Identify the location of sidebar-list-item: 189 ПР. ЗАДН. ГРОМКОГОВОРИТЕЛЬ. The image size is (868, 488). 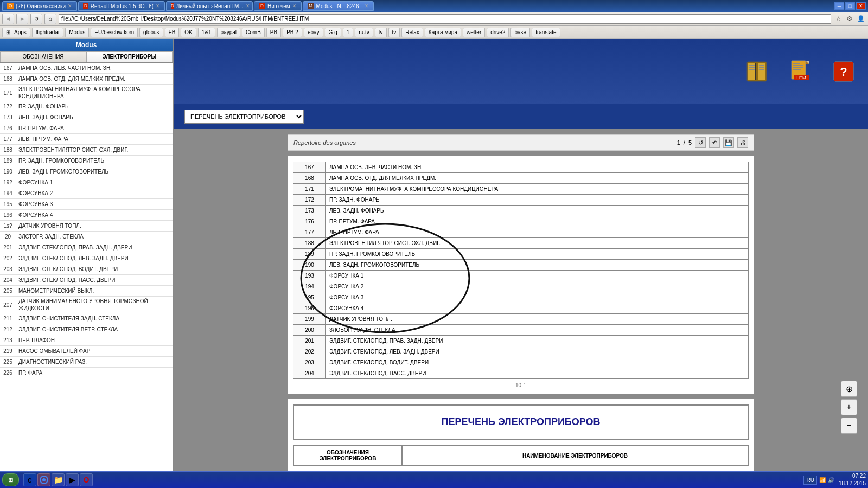
(86, 161).